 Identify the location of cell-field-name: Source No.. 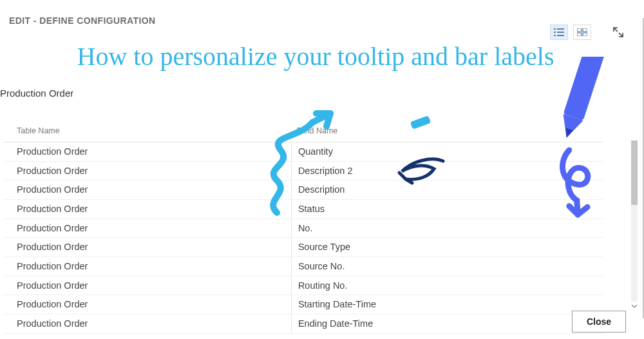
(447, 267).